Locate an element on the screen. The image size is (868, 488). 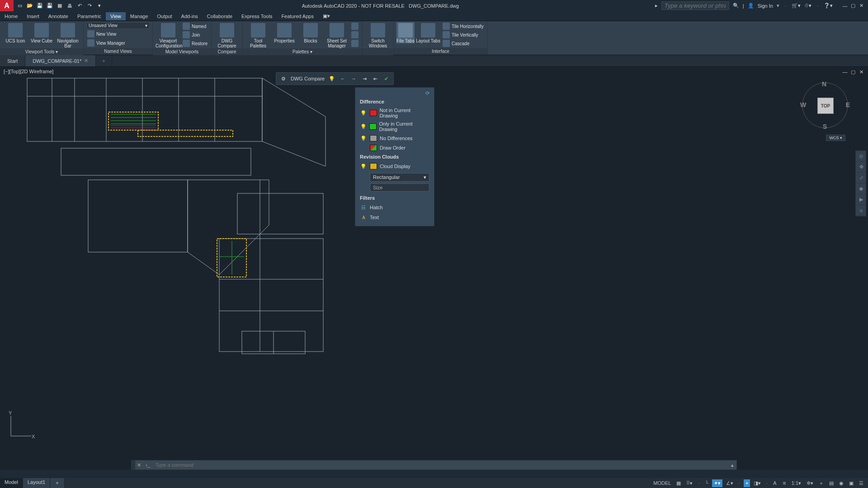
search-input is located at coordinates (695, 5).